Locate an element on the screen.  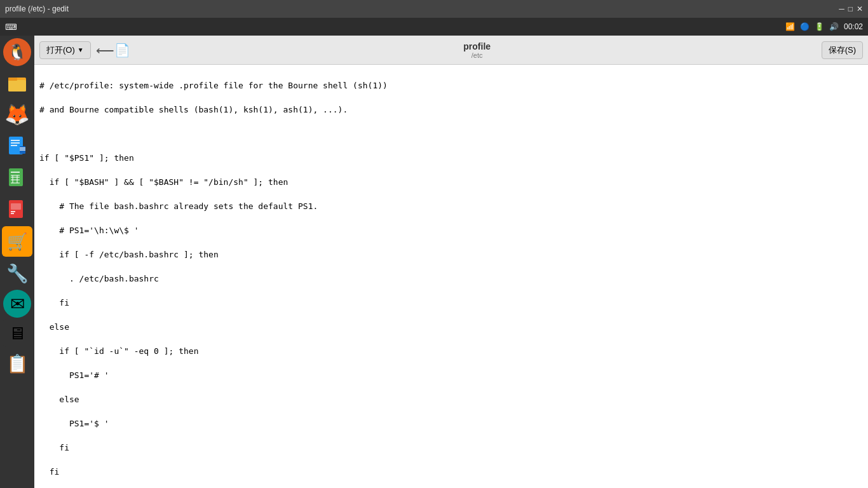
sidebar-item-files is located at coordinates (17, 83).